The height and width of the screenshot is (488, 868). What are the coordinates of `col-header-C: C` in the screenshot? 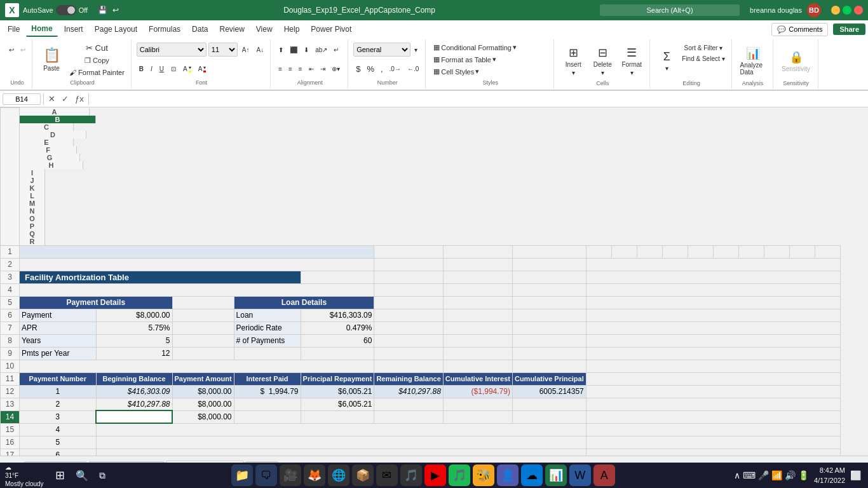 It's located at (47, 127).